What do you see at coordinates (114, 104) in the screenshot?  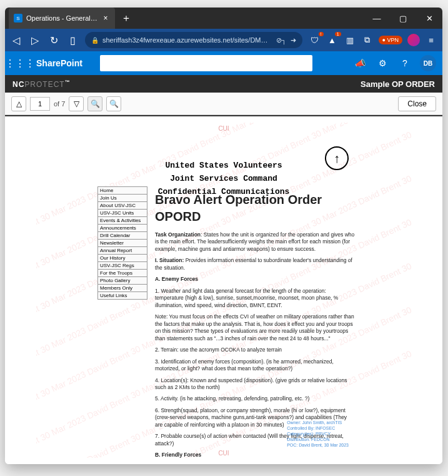 I see `zoom-in-button: 🔍` at bounding box center [114, 104].